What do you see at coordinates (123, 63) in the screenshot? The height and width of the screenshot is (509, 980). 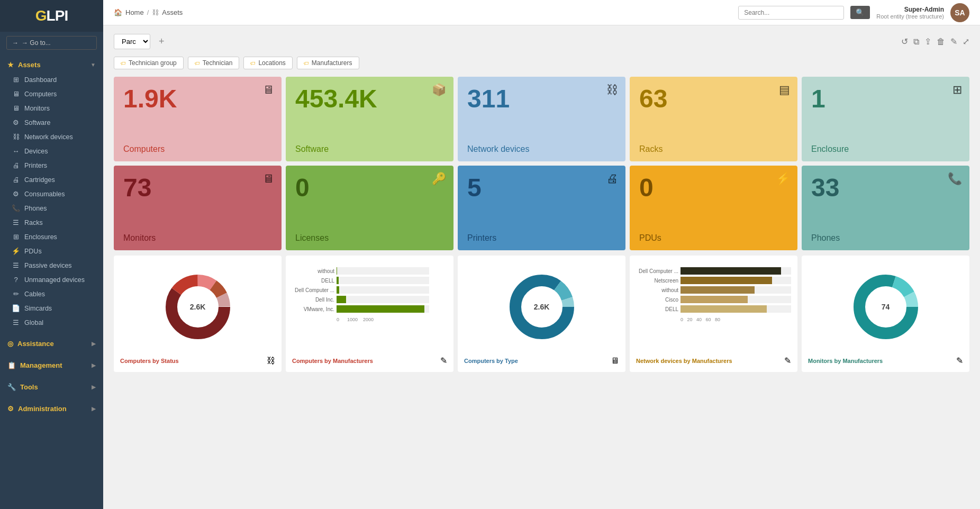 I see `tag-icon: 🏷` at bounding box center [123, 63].